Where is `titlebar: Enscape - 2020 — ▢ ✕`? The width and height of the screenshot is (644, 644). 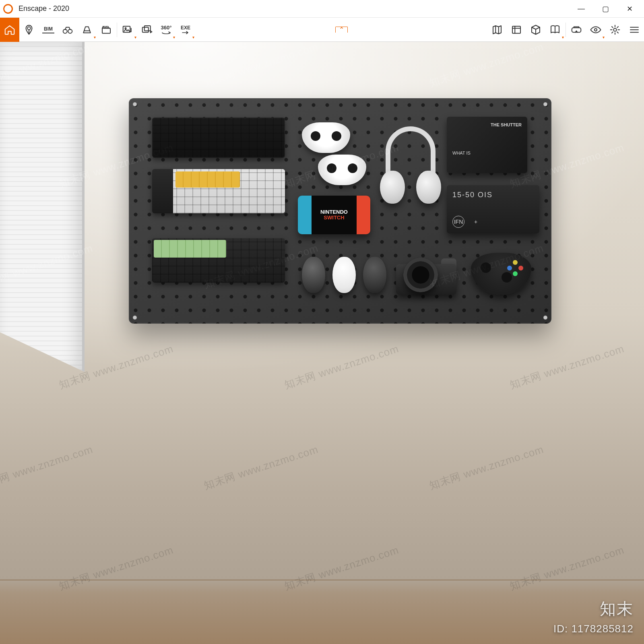
titlebar: Enscape - 2020 — ▢ ✕ is located at coordinates (322, 9).